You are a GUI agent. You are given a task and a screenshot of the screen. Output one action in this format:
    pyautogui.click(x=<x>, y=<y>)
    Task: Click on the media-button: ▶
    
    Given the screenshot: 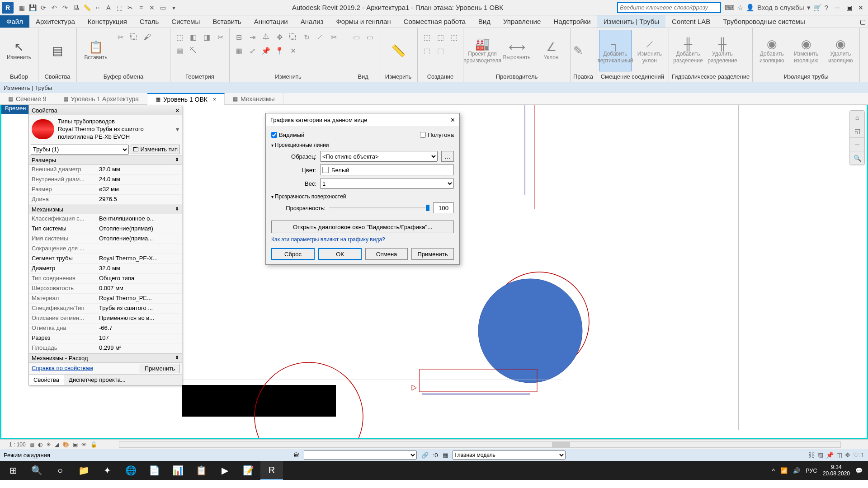 What is the action you would take?
    pyautogui.click(x=225, y=470)
    